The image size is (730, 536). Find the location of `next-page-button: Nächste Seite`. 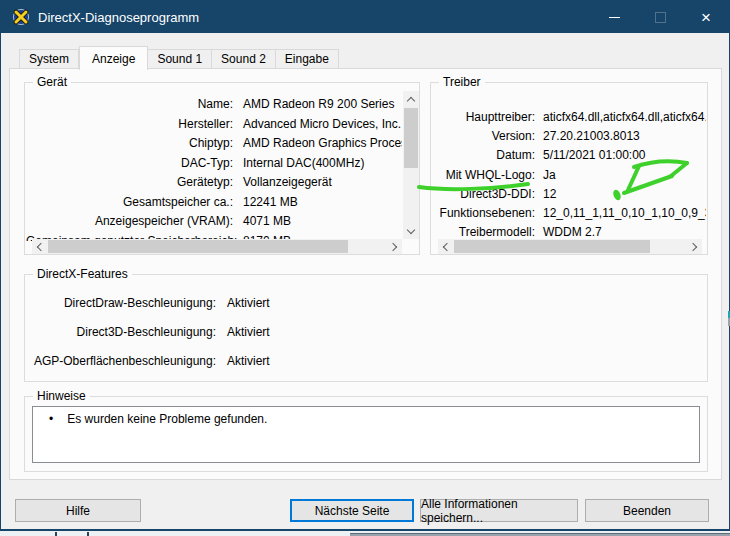

next-page-button: Nächste Seite is located at coordinates (352, 510).